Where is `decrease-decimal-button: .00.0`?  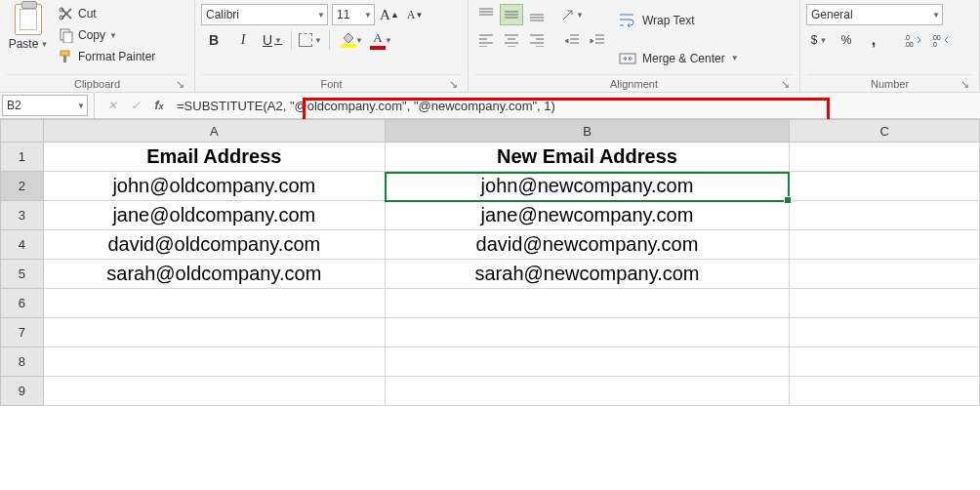
decrease-decimal-button: .00.0 is located at coordinates (940, 40).